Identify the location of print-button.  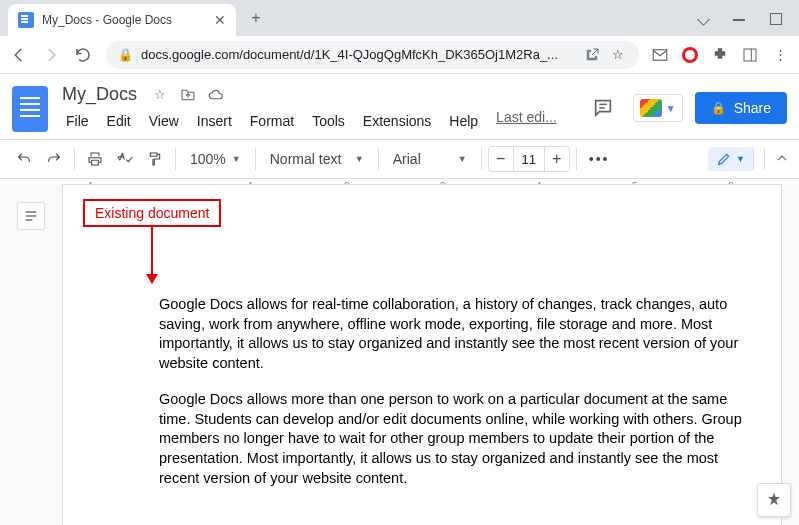
(95, 159).